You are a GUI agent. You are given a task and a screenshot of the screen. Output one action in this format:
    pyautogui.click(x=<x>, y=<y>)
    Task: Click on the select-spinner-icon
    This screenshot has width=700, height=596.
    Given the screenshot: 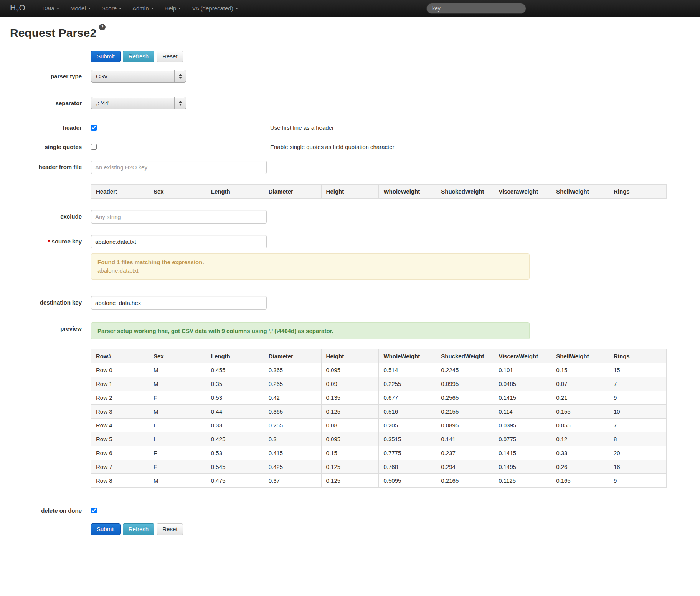 What is the action you would take?
    pyautogui.click(x=180, y=103)
    